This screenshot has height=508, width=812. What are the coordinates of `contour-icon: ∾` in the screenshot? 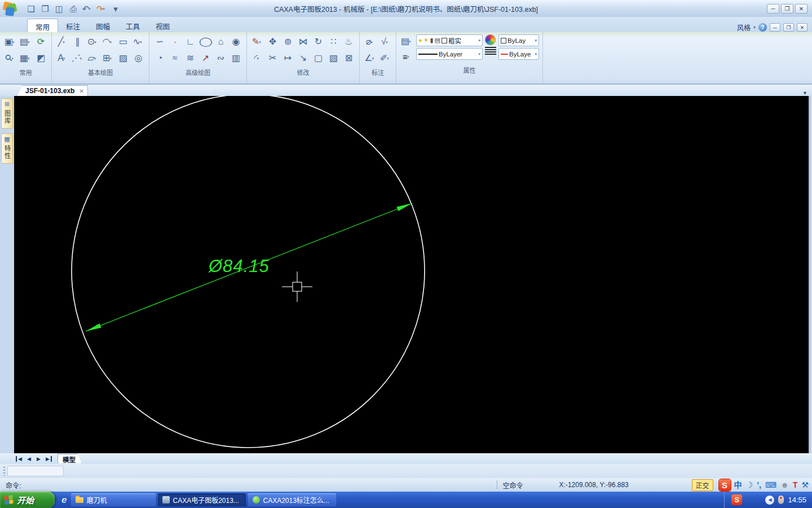 It's located at (221, 58).